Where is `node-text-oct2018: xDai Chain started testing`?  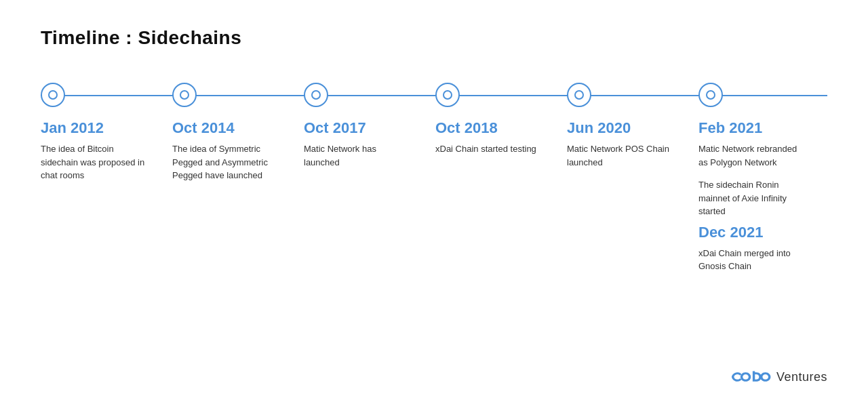 node-text-oct2018: xDai Chain started testing is located at coordinates (486, 149).